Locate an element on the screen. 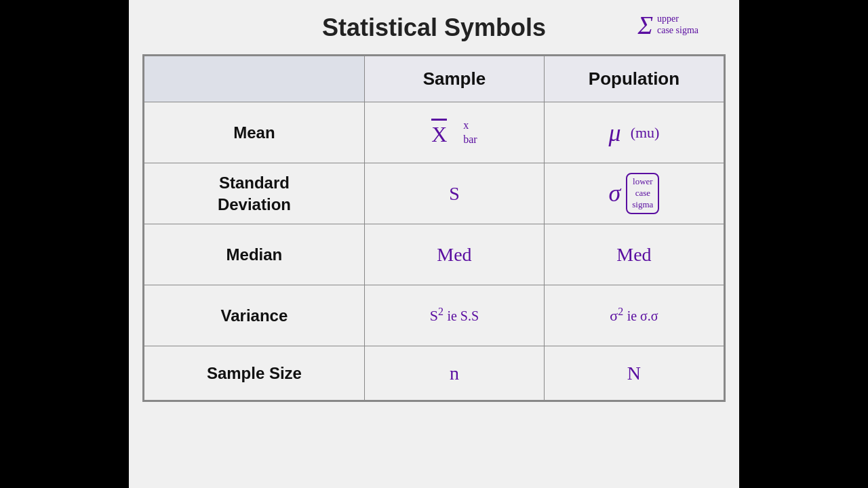 This screenshot has width=868, height=488. row-sample-size: Sample Size n N is located at coordinates (434, 373).